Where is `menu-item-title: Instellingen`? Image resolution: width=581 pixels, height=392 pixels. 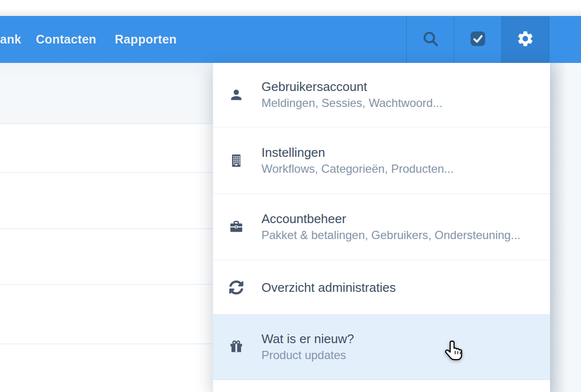
menu-item-title: Instellingen is located at coordinates (357, 152).